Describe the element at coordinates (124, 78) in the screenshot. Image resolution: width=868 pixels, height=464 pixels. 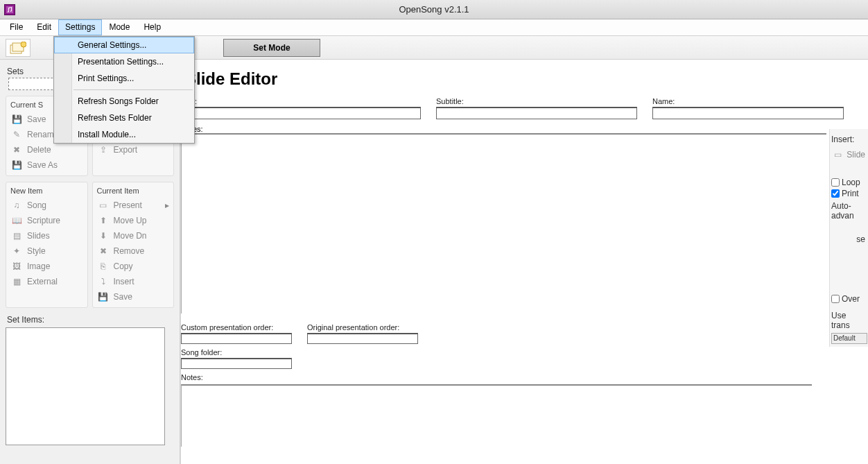
I see `menu-item-print-settings: Print Settings...` at that location.